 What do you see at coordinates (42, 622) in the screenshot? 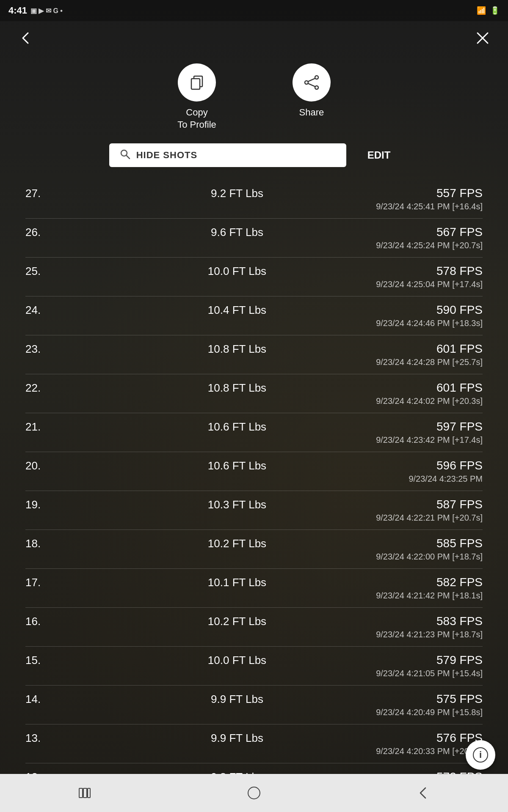
I see `shot-number: 16.` at bounding box center [42, 622].